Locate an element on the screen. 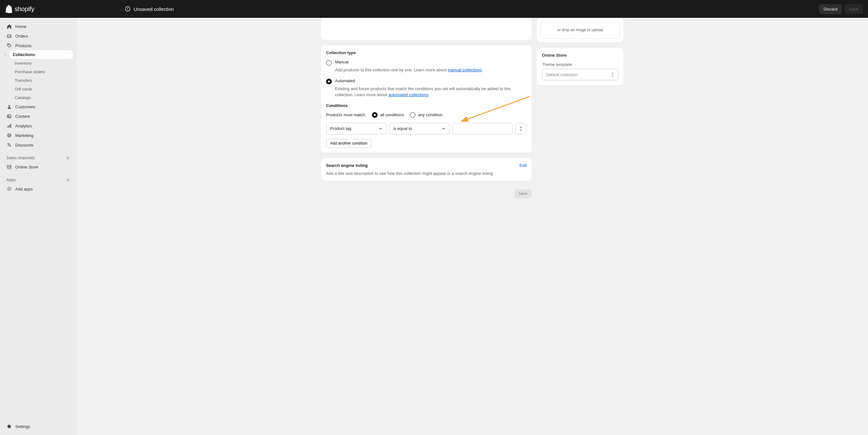 Image resolution: width=868 pixels, height=435 pixels. match-prefix: Products must match: is located at coordinates (346, 115).